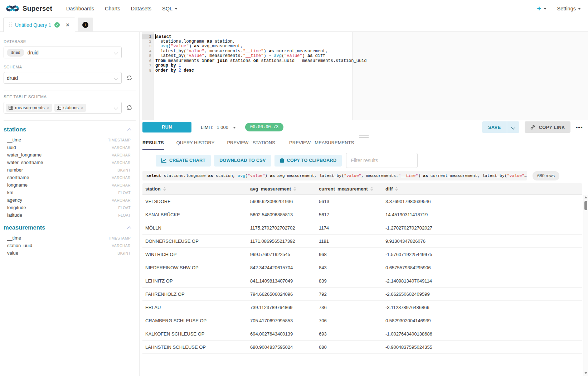 The height and width of the screenshot is (376, 588). I want to click on more-options-button: •••, so click(579, 127).